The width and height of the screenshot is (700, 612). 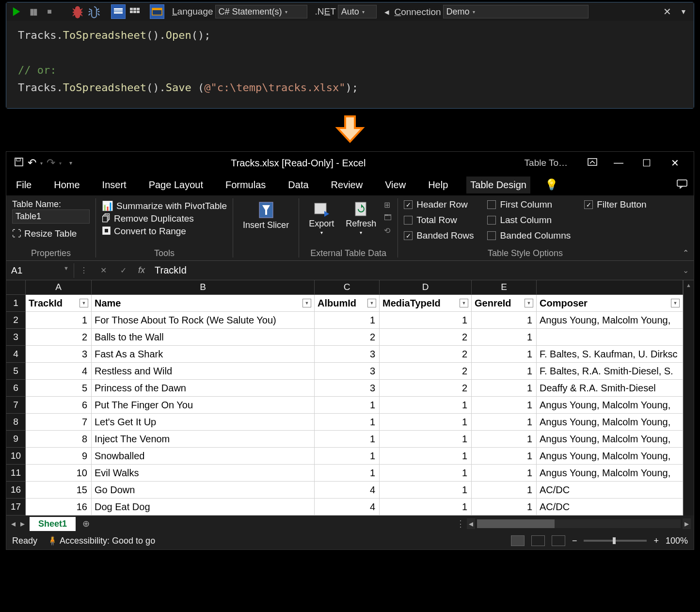 What do you see at coordinates (529, 236) in the screenshot?
I see `banded-columns-checkbox: Banded Columns` at bounding box center [529, 236].